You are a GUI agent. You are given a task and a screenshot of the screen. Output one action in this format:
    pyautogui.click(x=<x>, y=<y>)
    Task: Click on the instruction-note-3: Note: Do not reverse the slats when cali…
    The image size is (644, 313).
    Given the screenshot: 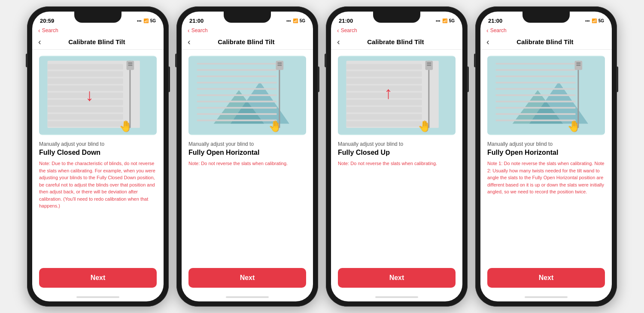 What is the action you would take?
    pyautogui.click(x=397, y=164)
    